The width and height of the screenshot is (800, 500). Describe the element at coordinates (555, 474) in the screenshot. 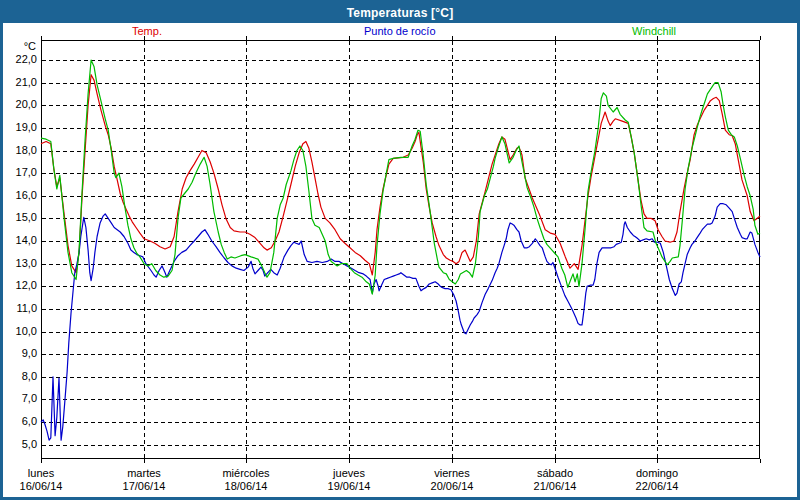

I see `day-name: sábado` at that location.